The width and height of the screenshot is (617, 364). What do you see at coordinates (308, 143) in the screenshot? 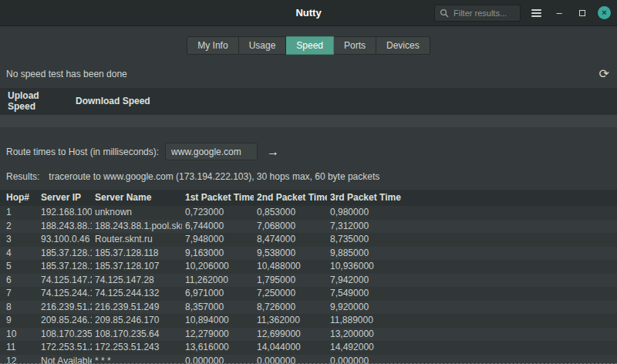
I see `route-row: Route times to Host (in milliseconds): →` at bounding box center [308, 143].